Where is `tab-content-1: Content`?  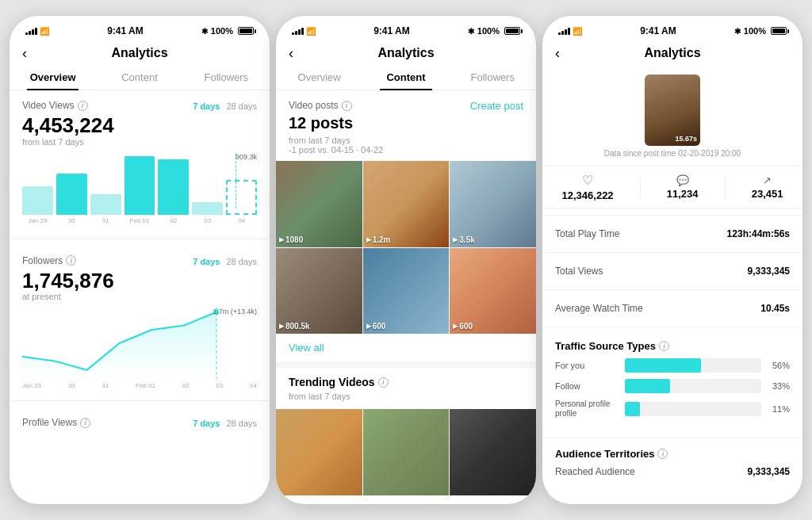 tab-content-1: Content is located at coordinates (140, 78).